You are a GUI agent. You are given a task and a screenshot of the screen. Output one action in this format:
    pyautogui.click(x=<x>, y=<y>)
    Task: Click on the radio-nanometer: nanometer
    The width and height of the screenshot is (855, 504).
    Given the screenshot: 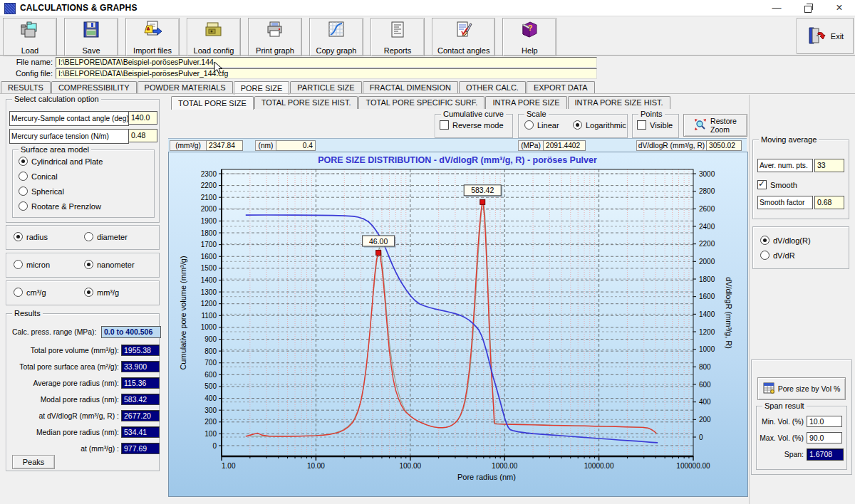 What is the action you would take?
    pyautogui.click(x=110, y=265)
    